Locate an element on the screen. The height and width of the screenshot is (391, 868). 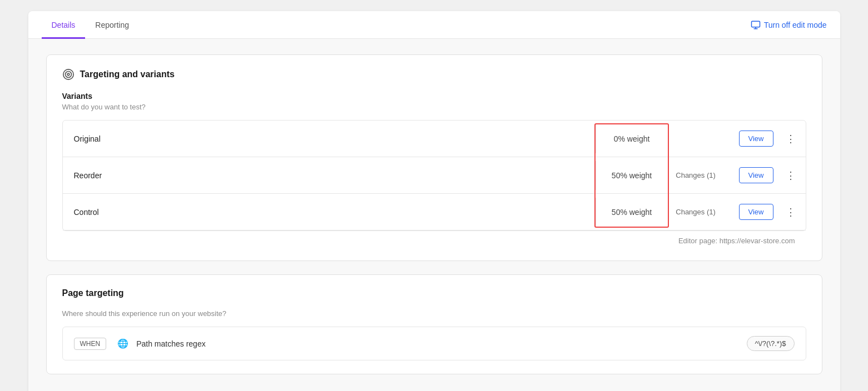
globe-icon: 🌐 is located at coordinates (123, 343).